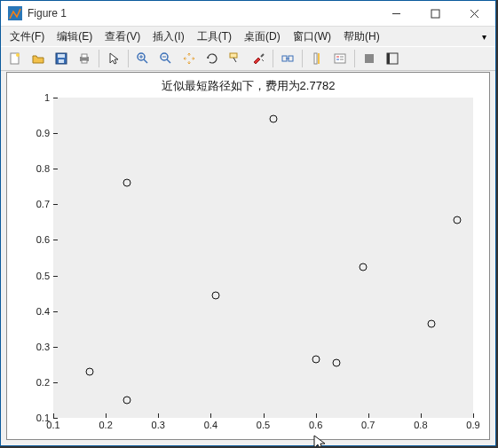 The image size is (498, 448). Describe the element at coordinates (158, 425) in the screenshot. I see `x-tick-label: 0.3` at that location.